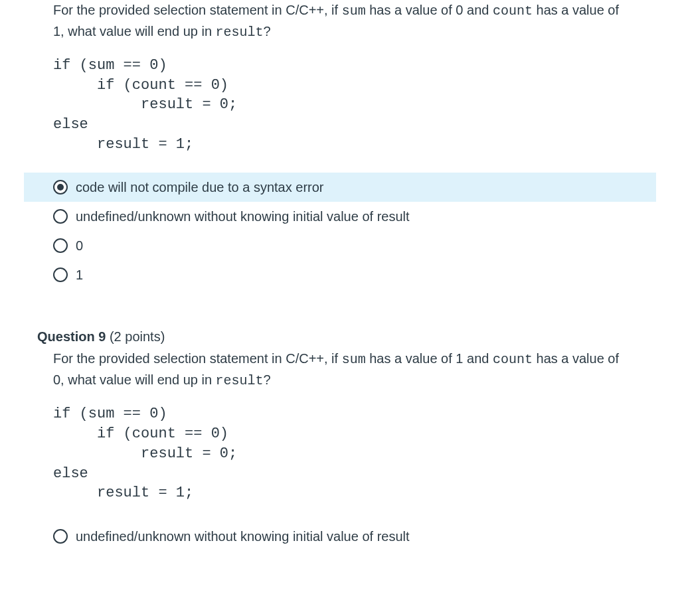  I want to click on q8-option-2: 0, so click(340, 246).